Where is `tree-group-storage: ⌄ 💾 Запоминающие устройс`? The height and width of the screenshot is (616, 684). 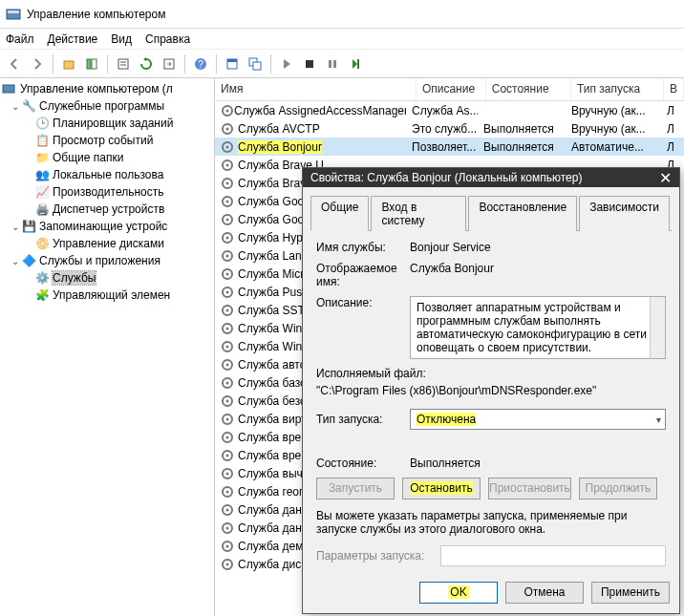 tree-group-storage: ⌄ 💾 Запоминающие устройс is located at coordinates (107, 226).